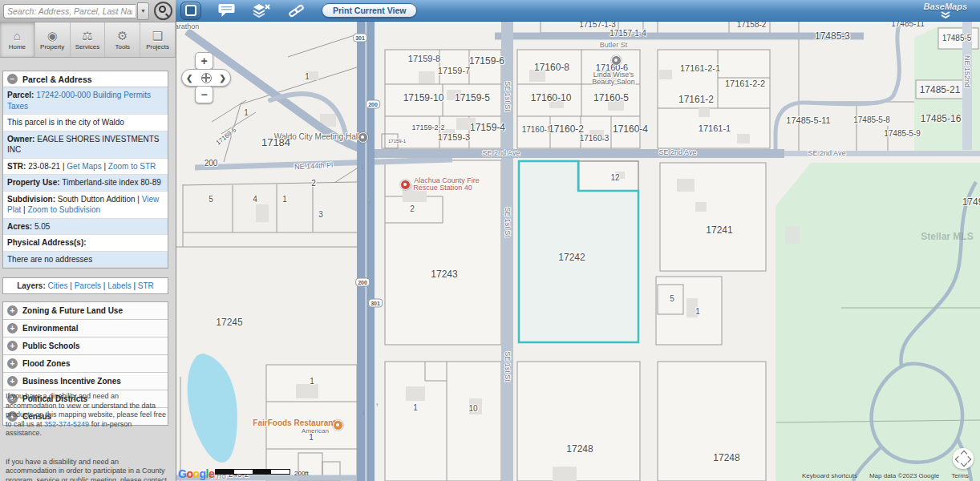  Describe the element at coordinates (122, 36) in the screenshot. I see `tools-icon: ⚙` at that location.